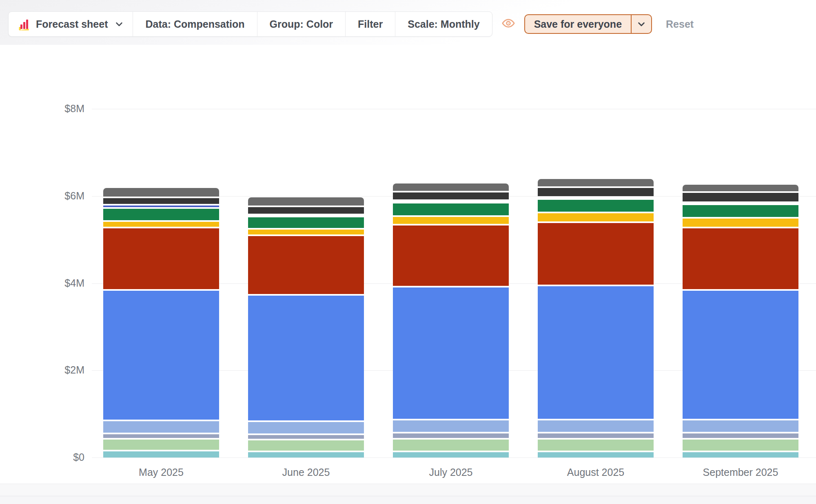 The width and height of the screenshot is (816, 504). What do you see at coordinates (741, 355) in the screenshot?
I see `bar-segment-september-2025-blue` at bounding box center [741, 355].